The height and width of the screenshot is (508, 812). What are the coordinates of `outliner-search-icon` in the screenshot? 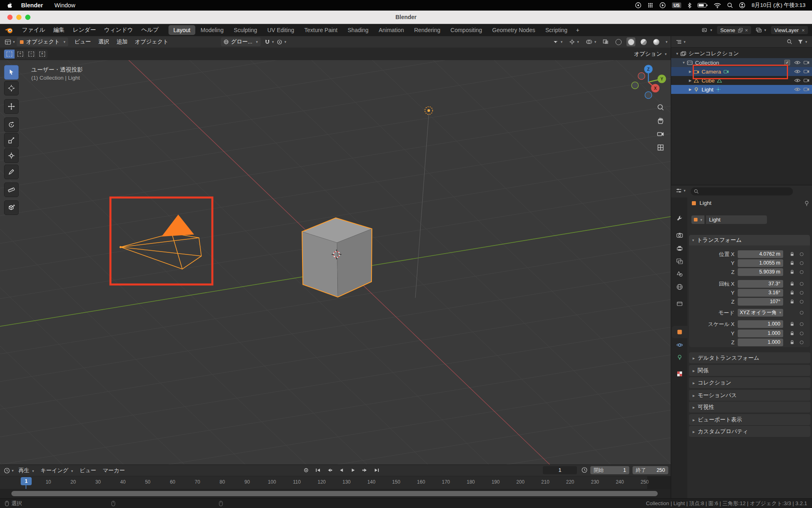 It's located at (789, 41).